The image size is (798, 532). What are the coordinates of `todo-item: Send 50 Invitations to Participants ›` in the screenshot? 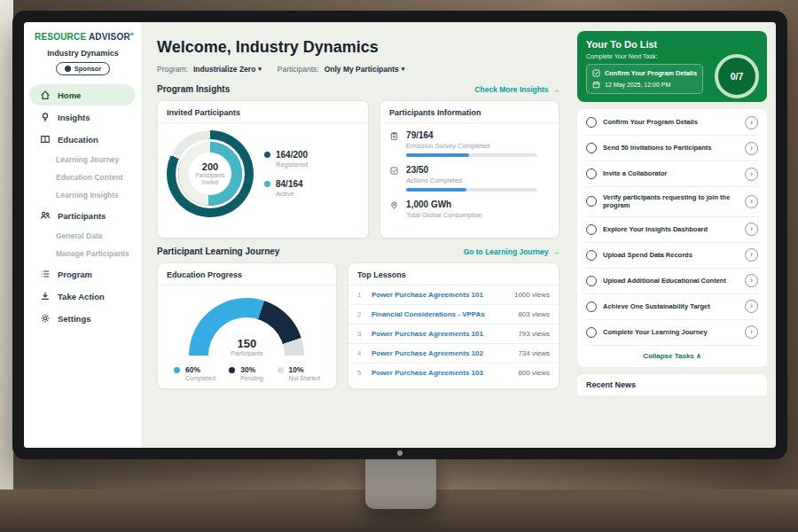 It's located at (672, 149).